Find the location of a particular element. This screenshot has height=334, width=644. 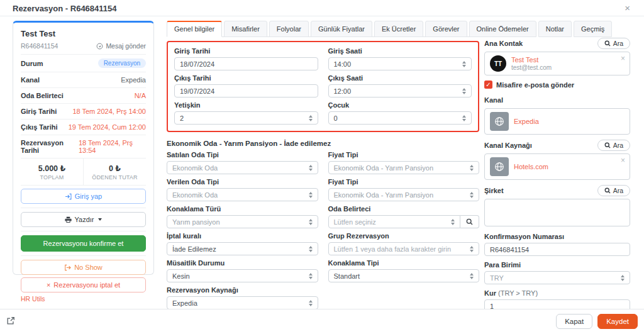

given-price-type-select: Ekonomik Oda - Yarım Pansiyon is located at coordinates (404, 195).